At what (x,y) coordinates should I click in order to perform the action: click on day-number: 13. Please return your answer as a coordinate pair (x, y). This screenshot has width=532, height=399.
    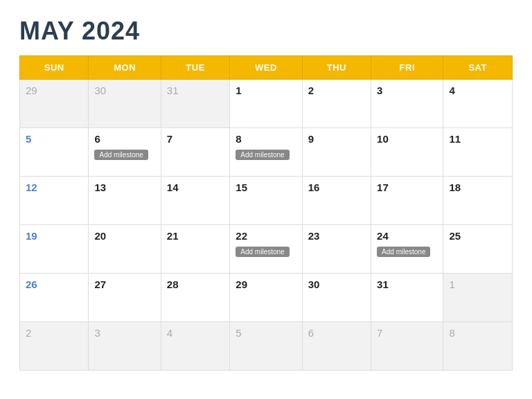
    Looking at the image, I should click on (125, 187).